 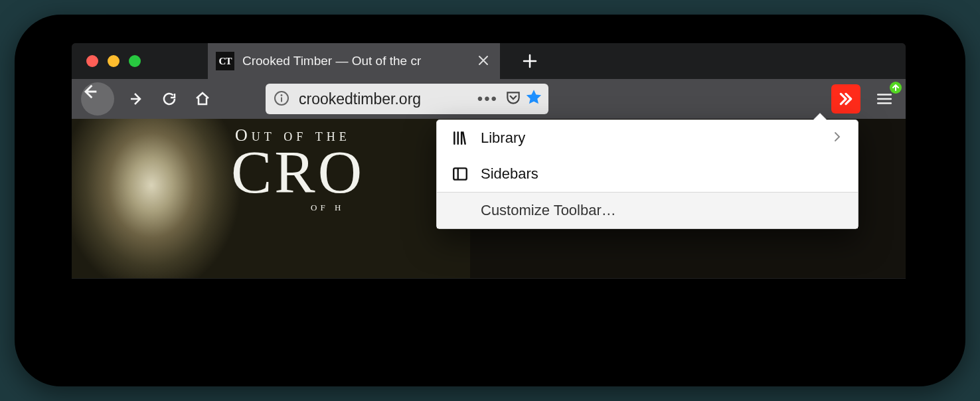 What do you see at coordinates (489, 99) in the screenshot?
I see `nav-toolbar: crookedtimber.org •••` at bounding box center [489, 99].